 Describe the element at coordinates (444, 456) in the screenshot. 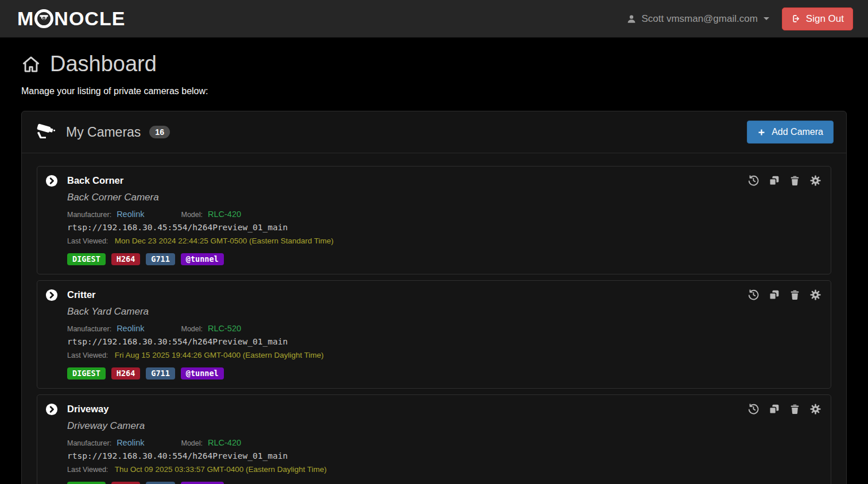

I see `camera-rtsp-url: rtsp://192.168.30.40:554/h264Preview_01_…` at that location.